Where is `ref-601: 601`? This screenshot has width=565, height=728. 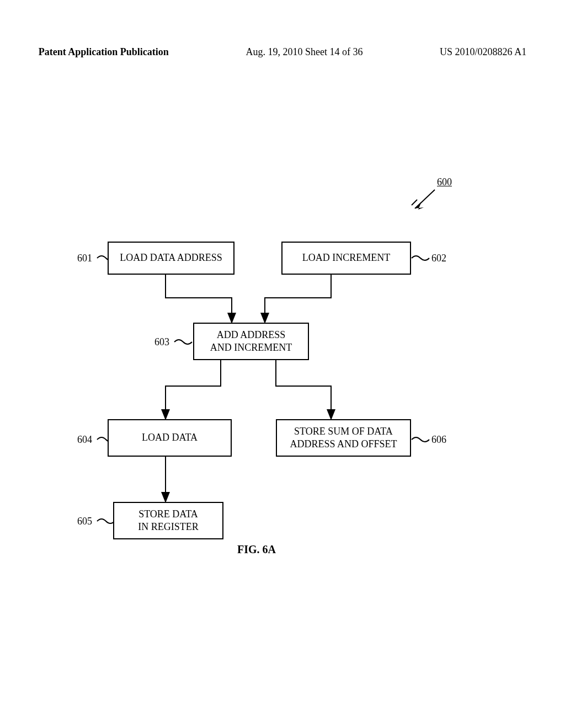 ref-601: 601 is located at coordinates (85, 258).